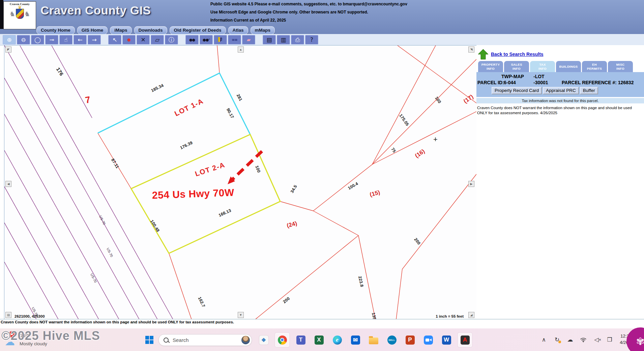 This screenshot has height=351, width=644. Describe the element at coordinates (428, 340) in the screenshot. I see `zoom-taskbar-icon` at that location.